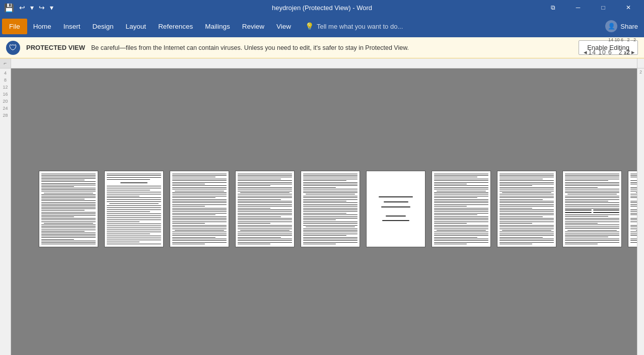 This screenshot has width=644, height=355. Describe the element at coordinates (175, 26) in the screenshot. I see `menu-references: References` at that location.